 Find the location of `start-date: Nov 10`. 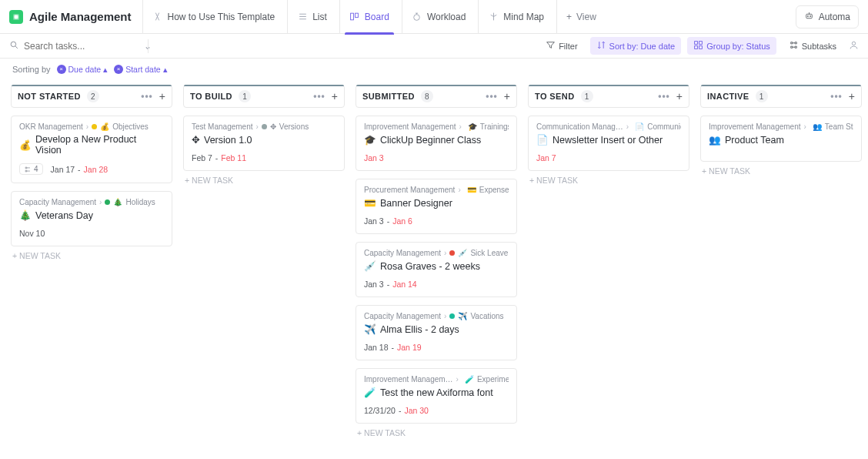

start-date: Nov 10 is located at coordinates (32, 233).